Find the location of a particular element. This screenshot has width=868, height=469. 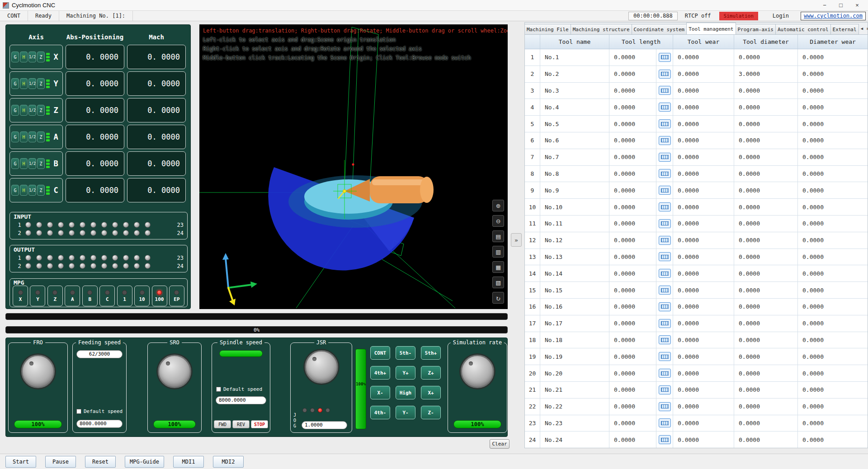

tool-row-5: 5No.50.00000.00000.00000.0000 is located at coordinates (696, 124).